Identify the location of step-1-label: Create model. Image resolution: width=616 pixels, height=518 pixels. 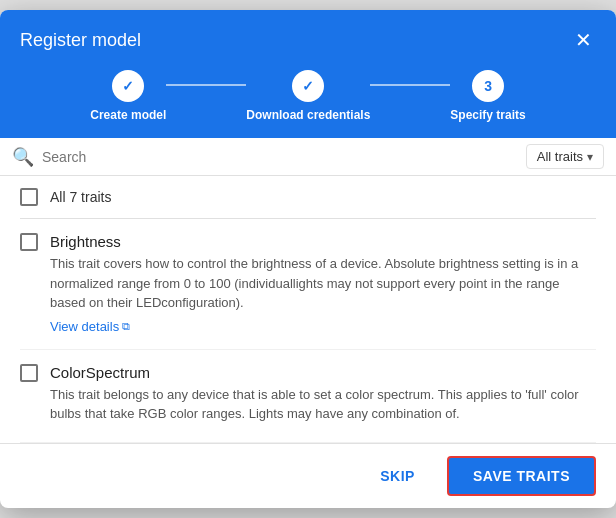
(128, 115).